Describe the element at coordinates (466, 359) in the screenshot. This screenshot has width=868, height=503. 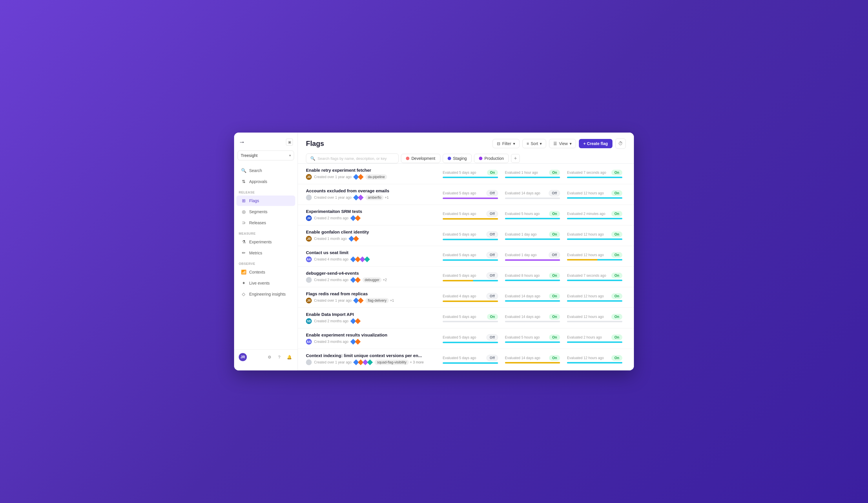
I see `flag-row: Context indexing: limit unique context v…` at that location.